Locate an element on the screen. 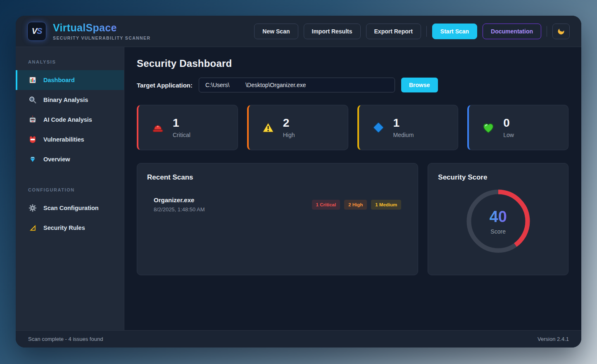 This screenshot has width=597, height=364. app-logo: VS is located at coordinates (37, 31).